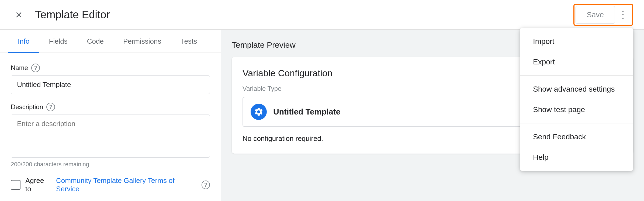 This screenshot has height=201, width=644. I want to click on variable-icon, so click(259, 112).